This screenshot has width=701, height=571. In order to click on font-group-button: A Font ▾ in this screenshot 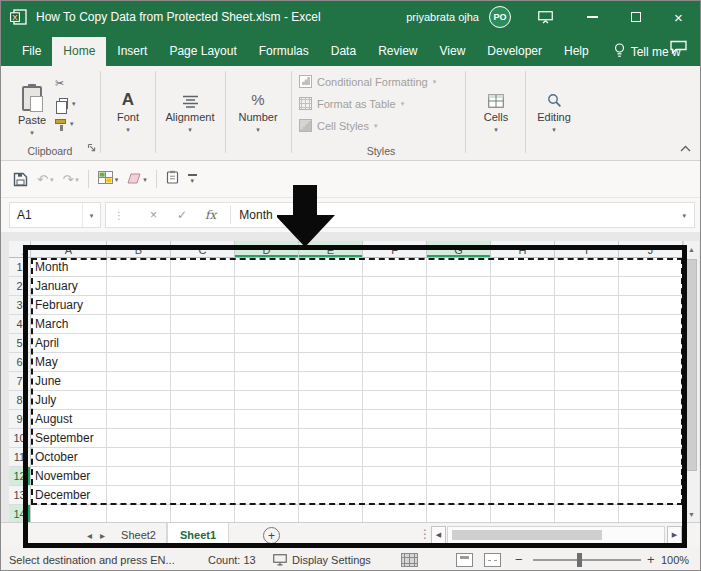, I will do `click(128, 104)`.